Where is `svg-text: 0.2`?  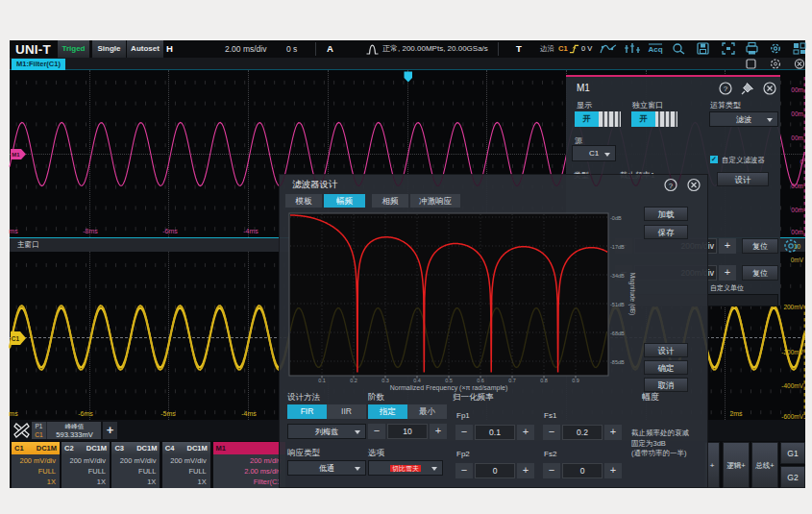 svg-text: 0.2 is located at coordinates (354, 380).